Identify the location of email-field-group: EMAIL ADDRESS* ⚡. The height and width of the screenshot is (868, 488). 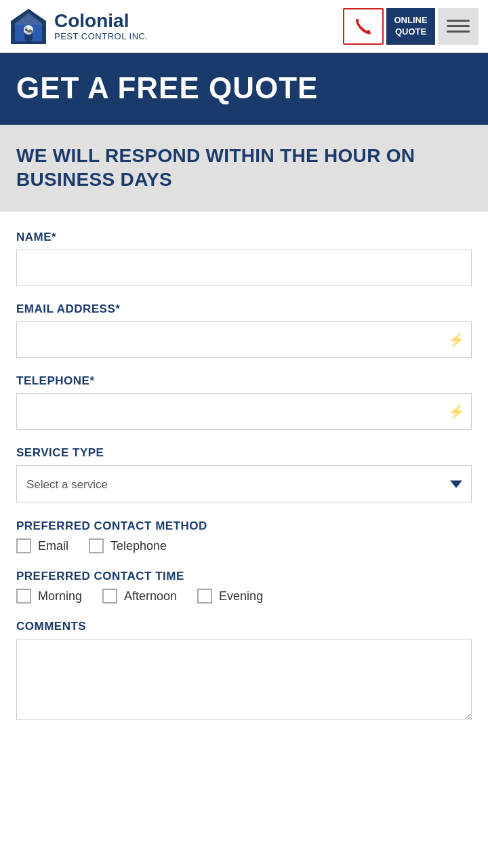
(244, 330).